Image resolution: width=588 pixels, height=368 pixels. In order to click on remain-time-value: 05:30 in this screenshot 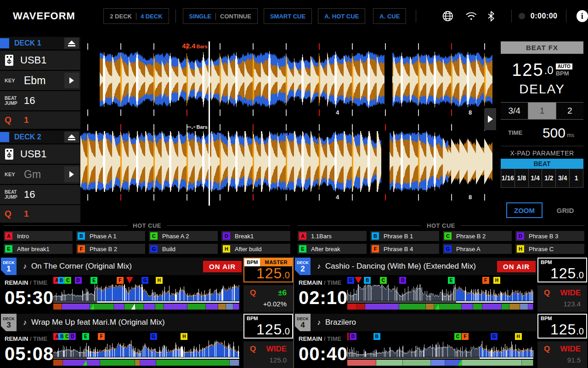, I will do `click(28, 298)`.